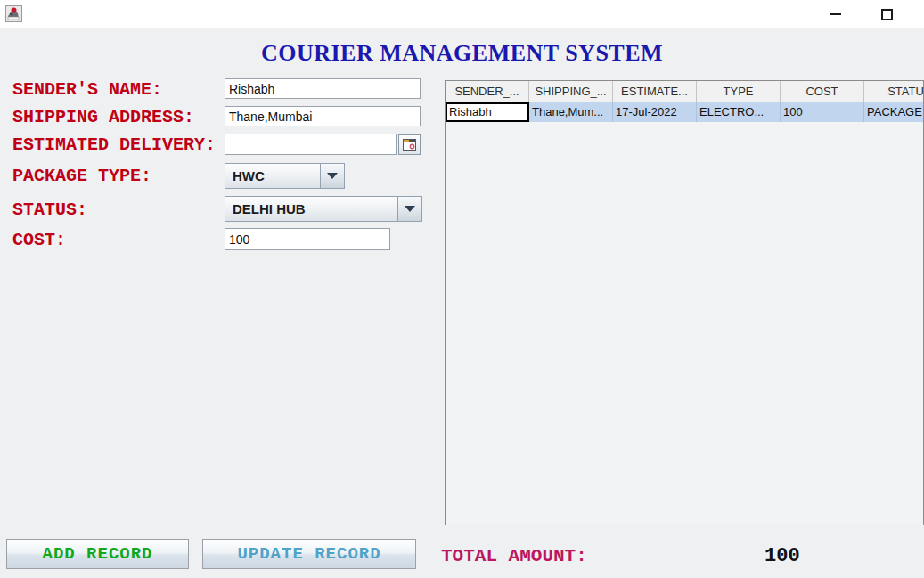 The height and width of the screenshot is (578, 924). I want to click on cost-label: COST:, so click(39, 240).